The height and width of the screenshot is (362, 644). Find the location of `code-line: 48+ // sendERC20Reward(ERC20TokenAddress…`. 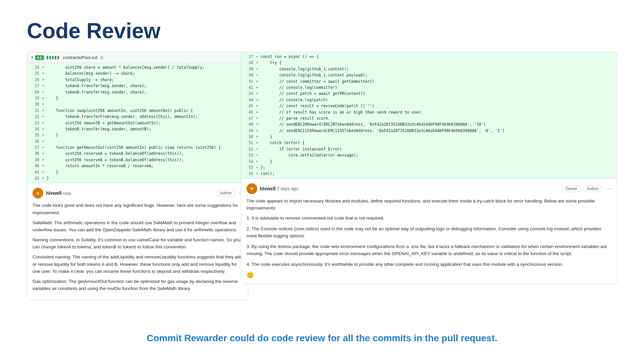

code-line: 48+ // sendERC20Reward(ERC20TokenAddress… is located at coordinates (429, 124).